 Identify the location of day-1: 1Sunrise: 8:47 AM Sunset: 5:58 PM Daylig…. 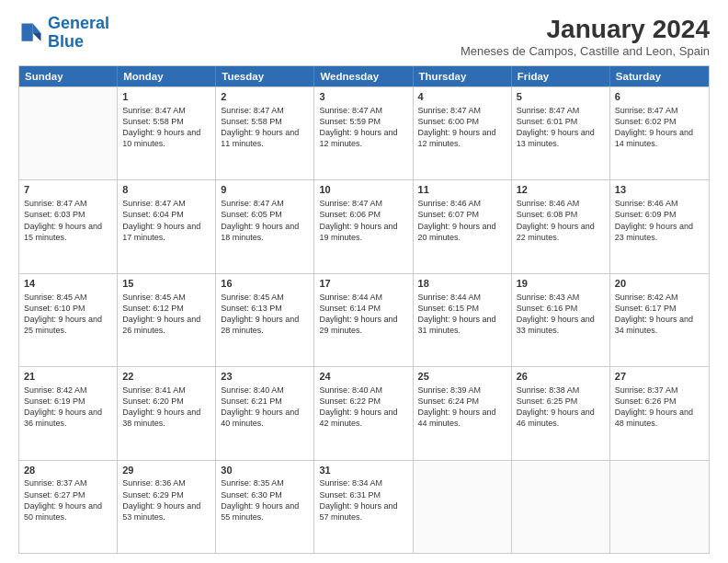
(167, 133).